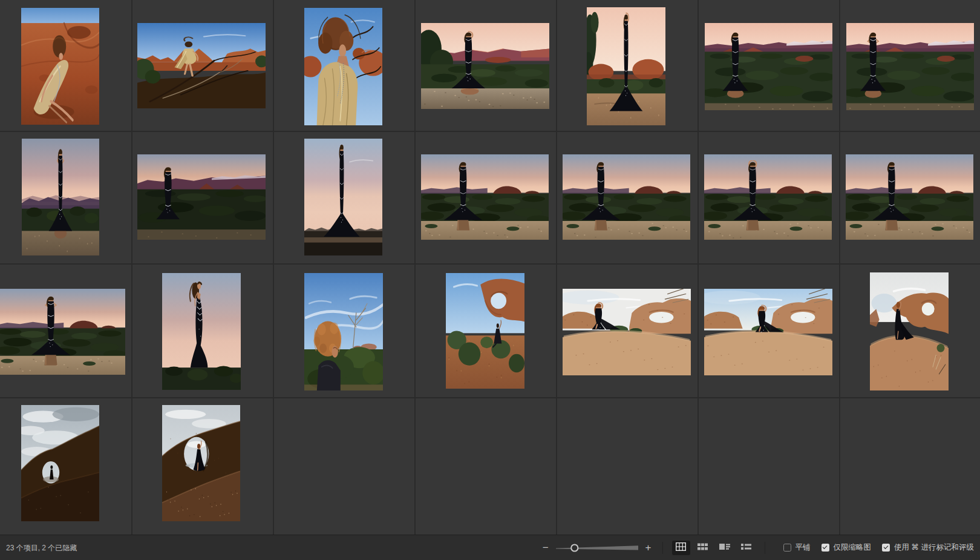 The image size is (980, 560). Describe the element at coordinates (597, 548) in the screenshot. I see `thumbnail-size-slider` at that location.